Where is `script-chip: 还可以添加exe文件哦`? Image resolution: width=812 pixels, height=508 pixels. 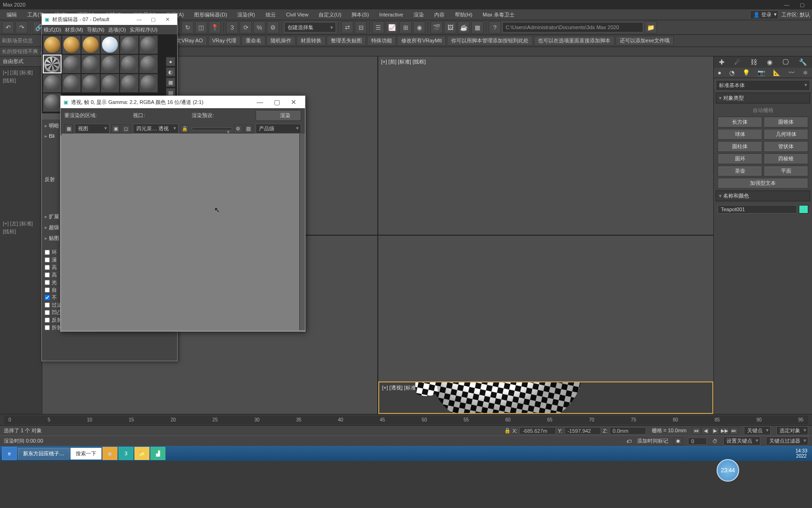 script-chip: 还可以添加exe文件哦 is located at coordinates (645, 40).